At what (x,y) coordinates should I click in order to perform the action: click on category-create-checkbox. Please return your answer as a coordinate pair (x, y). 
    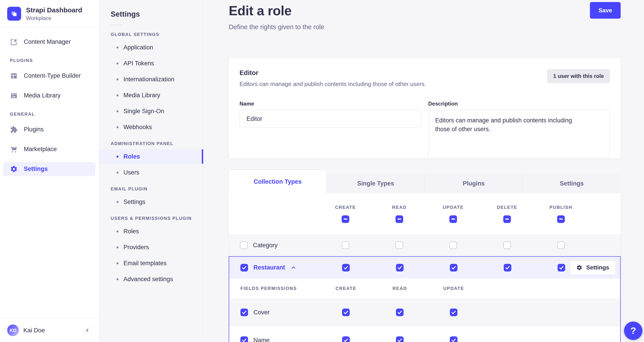
    Looking at the image, I should click on (346, 245).